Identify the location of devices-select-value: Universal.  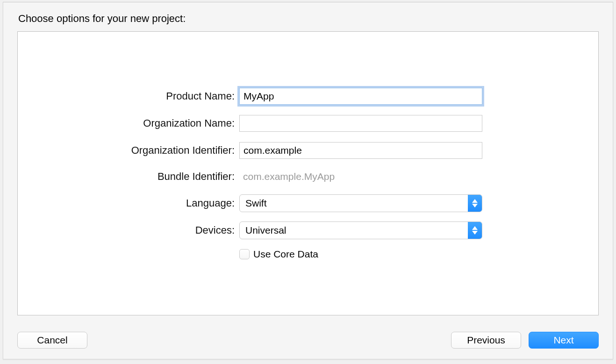
(354, 230).